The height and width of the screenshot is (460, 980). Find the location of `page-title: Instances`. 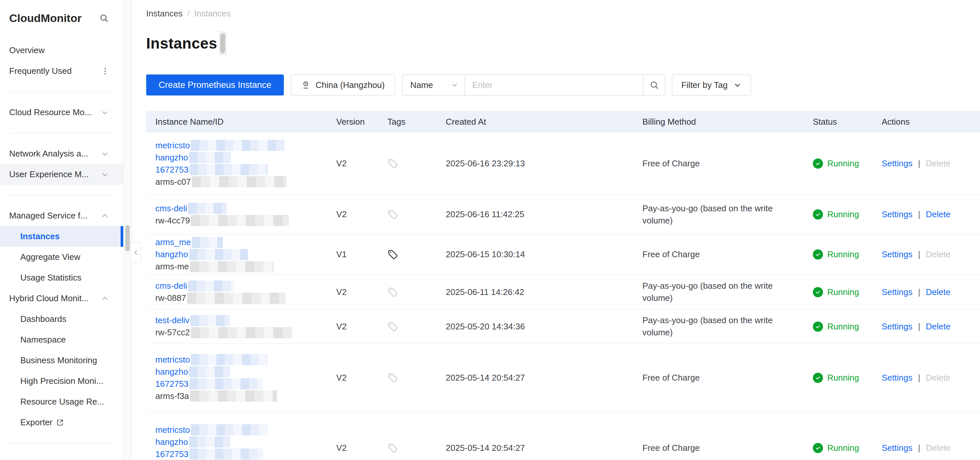

page-title: Instances is located at coordinates (182, 43).